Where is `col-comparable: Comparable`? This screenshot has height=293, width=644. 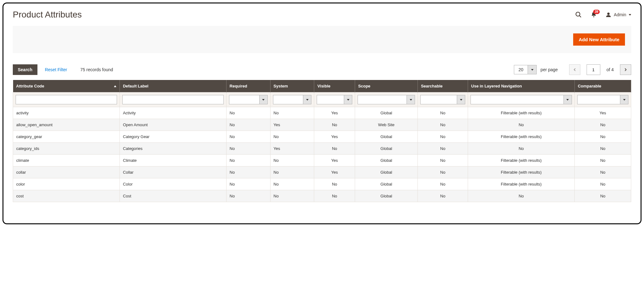 col-comparable: Comparable is located at coordinates (603, 86).